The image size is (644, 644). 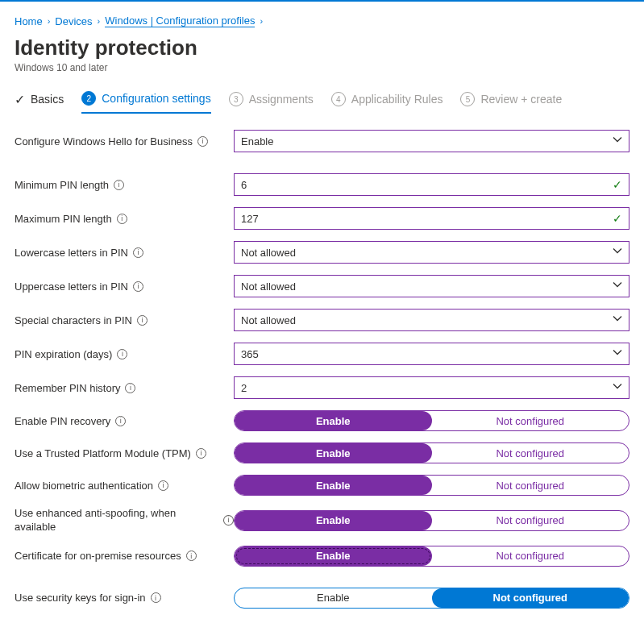 What do you see at coordinates (432, 556) in the screenshot?
I see `toggle-cert: Enable Not configured` at bounding box center [432, 556].